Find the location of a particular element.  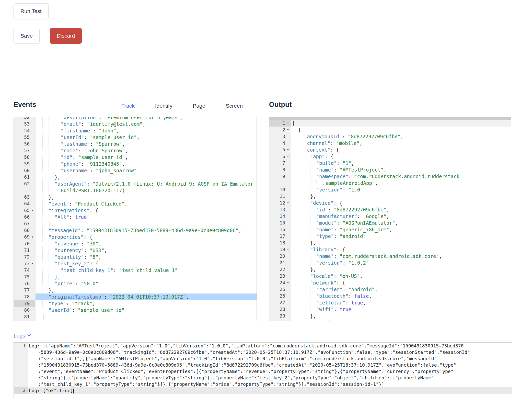

discard-button: Discard is located at coordinates (66, 36).